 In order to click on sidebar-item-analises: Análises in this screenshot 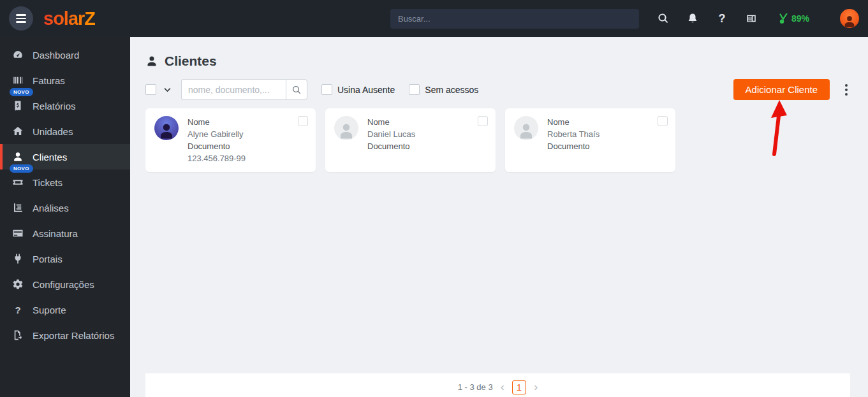, I will do `click(65, 208)`.